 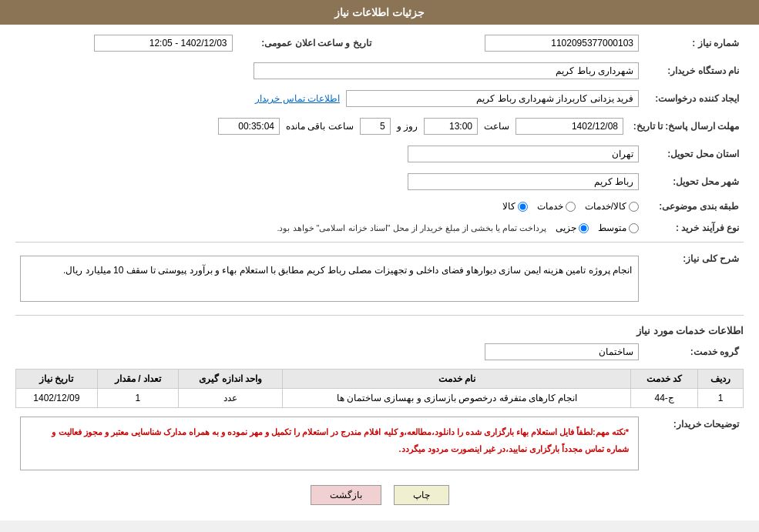 What do you see at coordinates (572, 228) in the screenshot?
I see `radio-jezii: جزیی` at bounding box center [572, 228].